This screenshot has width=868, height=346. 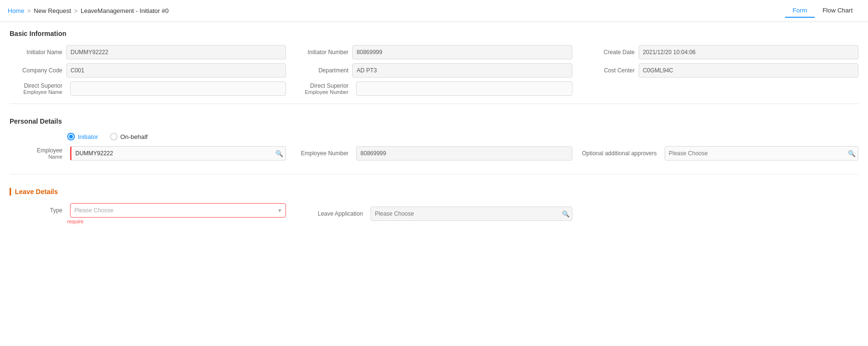 I want to click on breadcrumb-sep2: >, so click(x=76, y=11).